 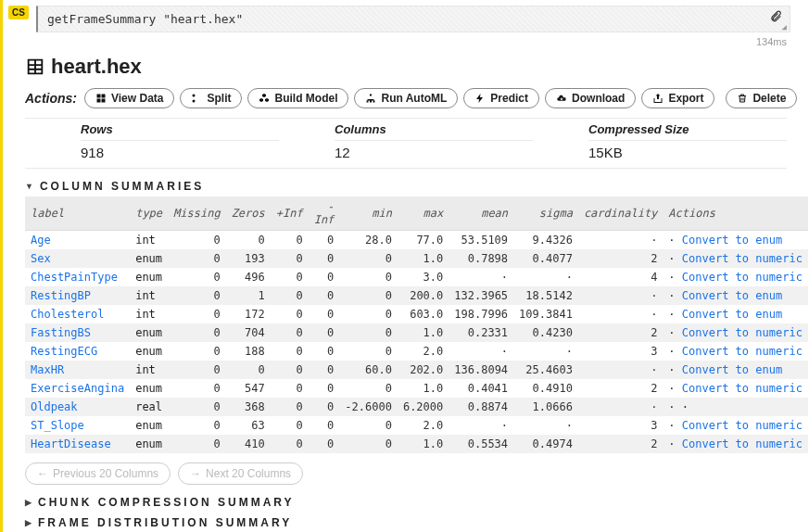 I want to click on table-row: HeartDiseaseenum04100001.00.55340.49742·…, so click(x=417, y=444).